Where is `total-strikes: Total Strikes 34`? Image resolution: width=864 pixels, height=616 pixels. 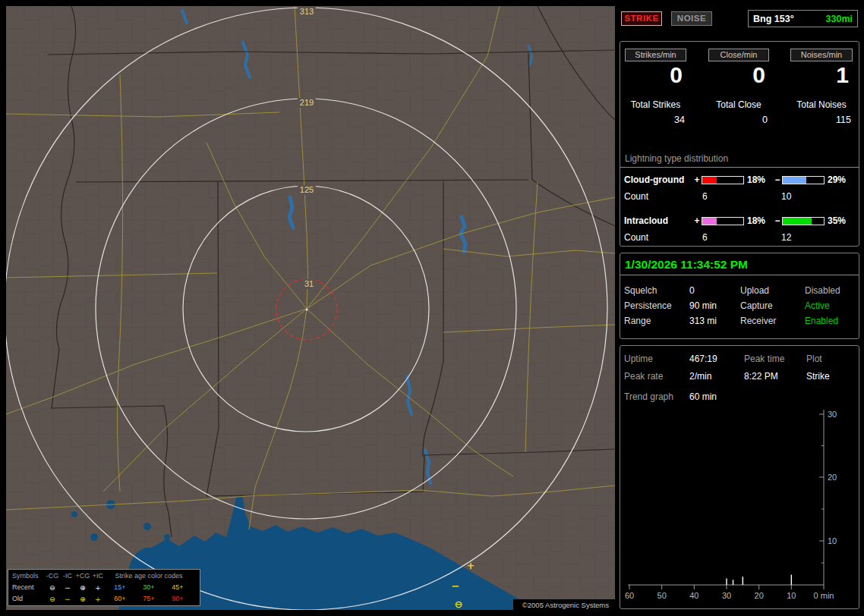
total-strikes: Total Strikes 34 is located at coordinates (656, 112).